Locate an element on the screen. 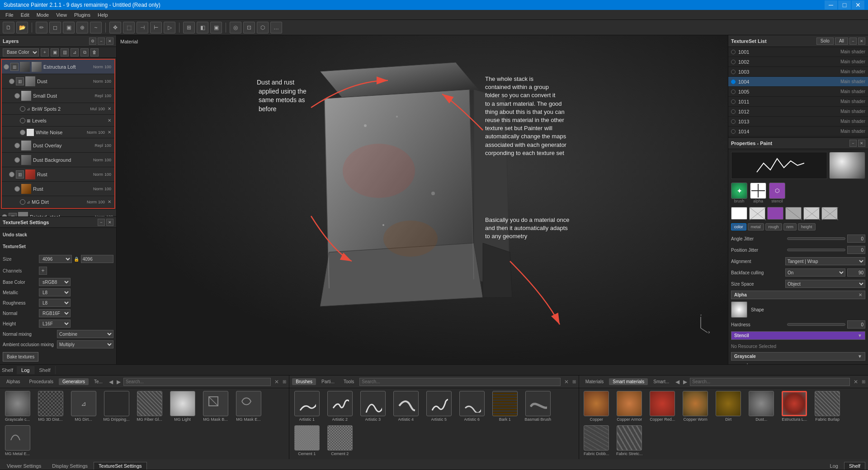 Image resolution: width=868 pixels, height=470 pixels. color-swatch-white is located at coordinates (739, 213).